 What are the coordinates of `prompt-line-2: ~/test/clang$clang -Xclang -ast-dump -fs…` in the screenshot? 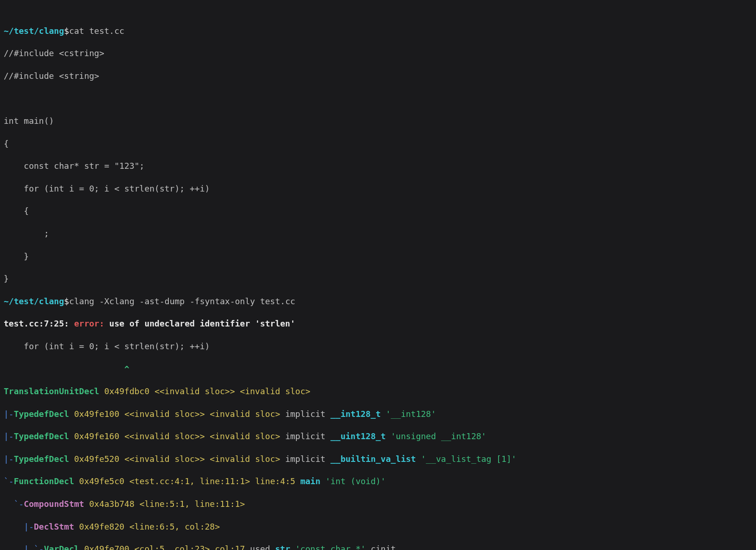 It's located at (378, 301).